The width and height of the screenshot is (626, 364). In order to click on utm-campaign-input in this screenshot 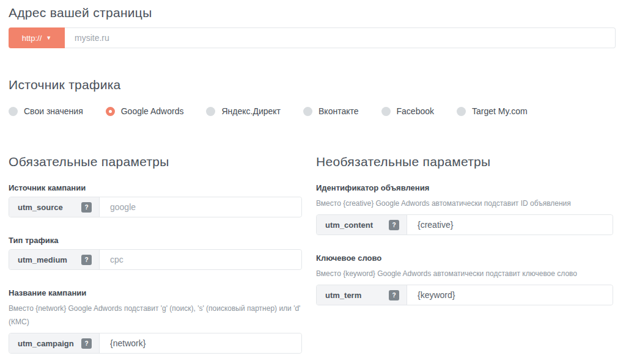, I will do `click(201, 343)`.